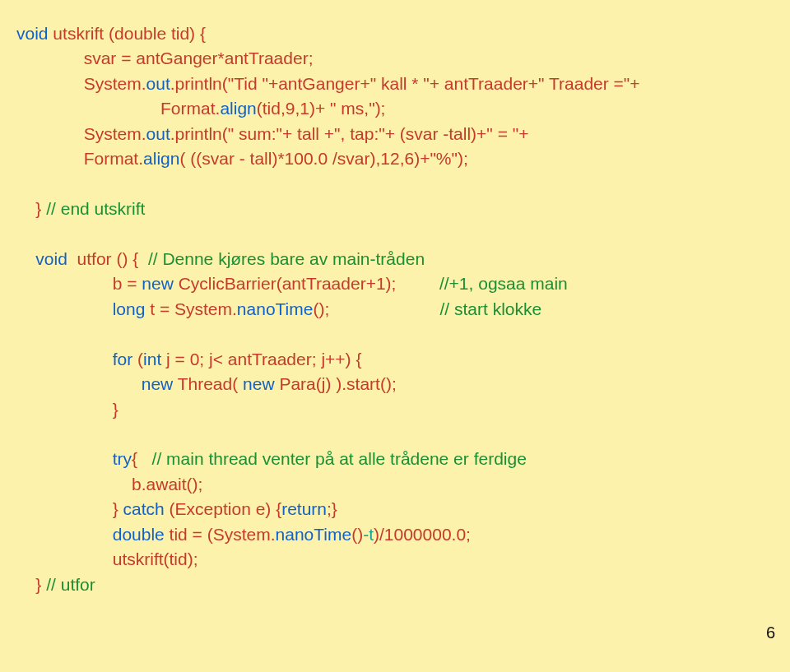 The height and width of the screenshot is (672, 790). I want to click on code-token: int, so click(152, 359).